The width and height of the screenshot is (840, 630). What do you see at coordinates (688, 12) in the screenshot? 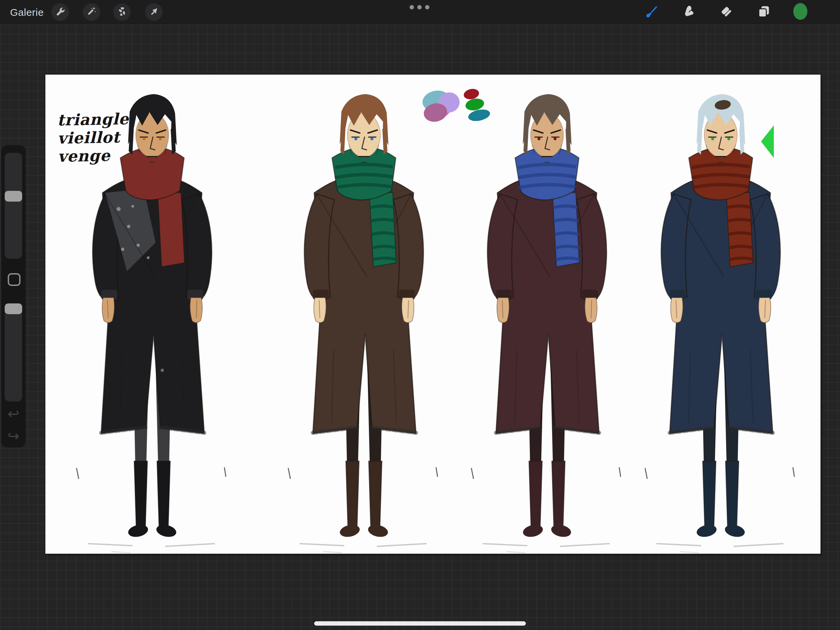
I see `smudge-icon` at bounding box center [688, 12].